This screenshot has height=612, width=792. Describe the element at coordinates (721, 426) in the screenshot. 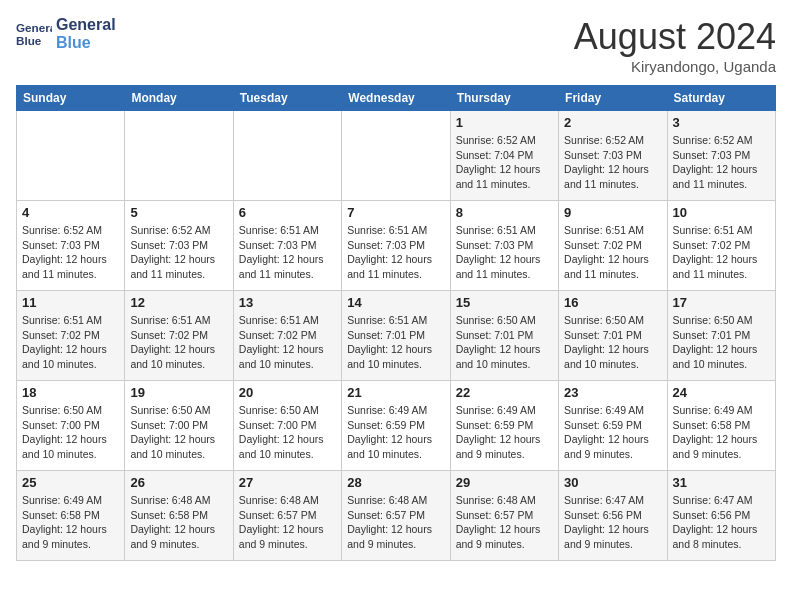

I see `calendar-cell: 24Sunrise: 6:49 AM Sunset: 6:58 PM Dayli…` at that location.